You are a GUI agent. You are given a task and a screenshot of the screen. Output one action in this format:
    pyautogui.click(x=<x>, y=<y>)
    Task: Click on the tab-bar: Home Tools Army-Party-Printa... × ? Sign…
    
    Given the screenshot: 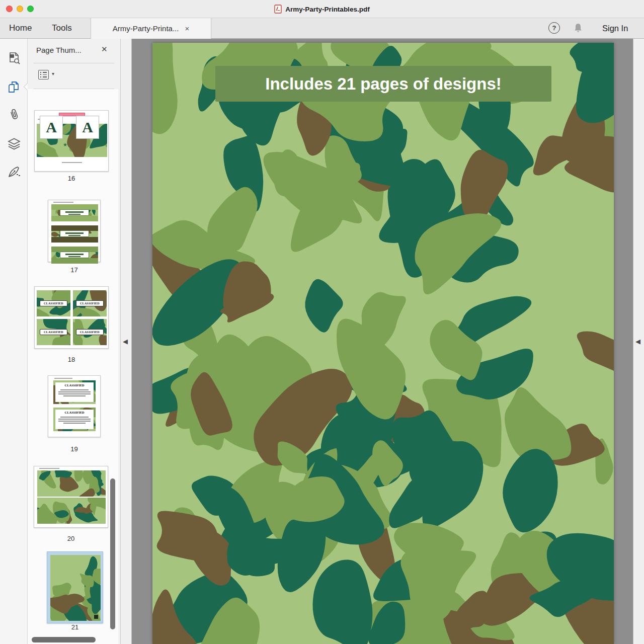 What is the action you would take?
    pyautogui.click(x=322, y=28)
    